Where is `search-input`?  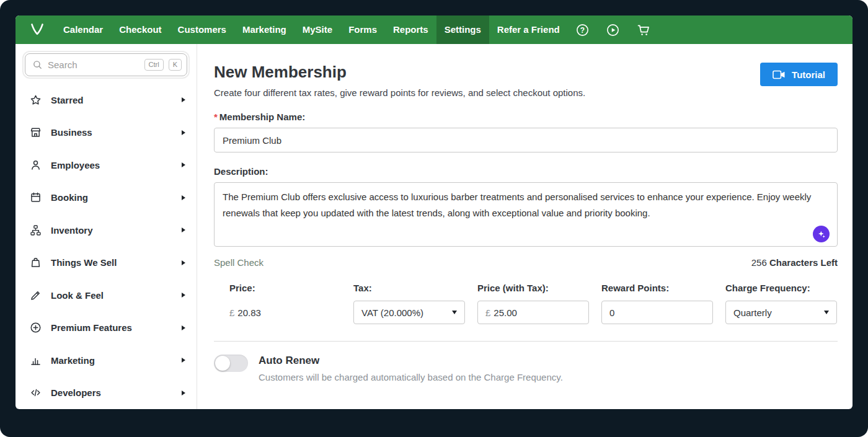 search-input is located at coordinates (94, 64).